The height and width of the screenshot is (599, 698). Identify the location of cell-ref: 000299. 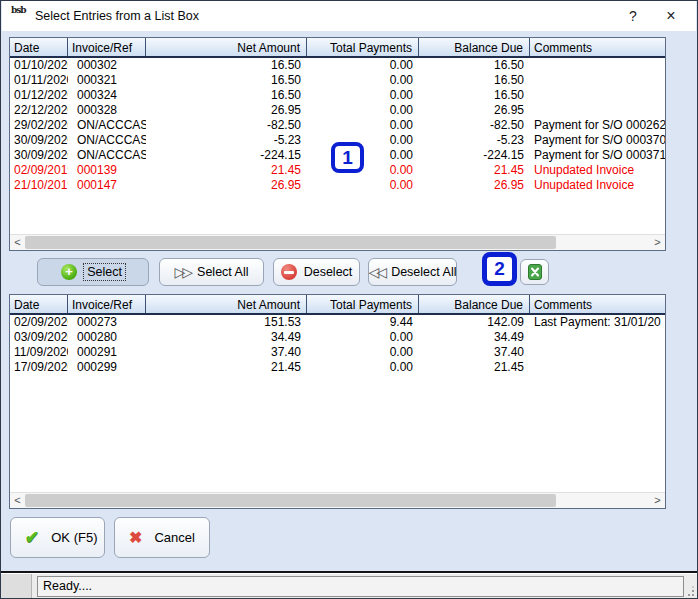
(107, 368).